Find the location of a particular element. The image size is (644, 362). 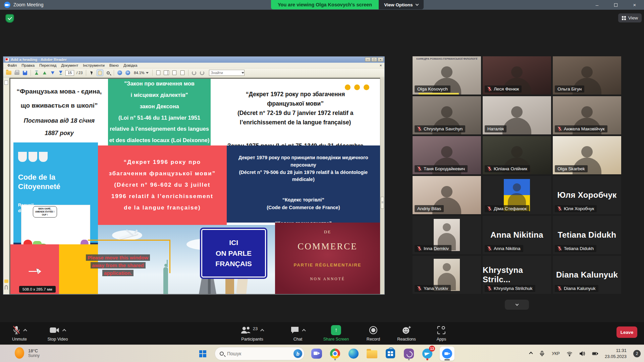

adobe-menu-item: Перегляд is located at coordinates (48, 65).